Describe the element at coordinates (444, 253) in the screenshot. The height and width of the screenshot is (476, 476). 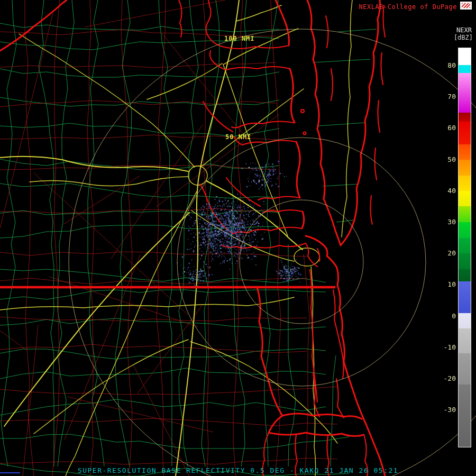
I see `colorbar-tick-label: 20` at that location.